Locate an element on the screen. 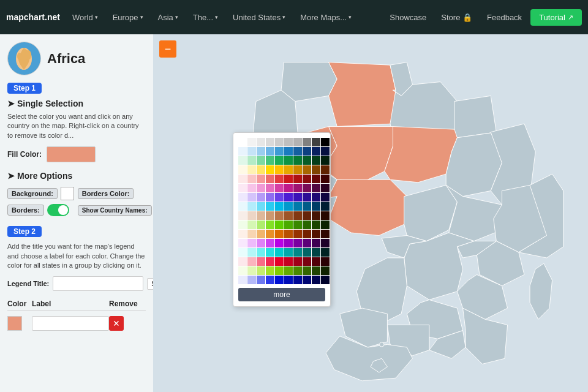 The height and width of the screenshot is (392, 588). nav-asia: Asia ▾ is located at coordinates (168, 17).